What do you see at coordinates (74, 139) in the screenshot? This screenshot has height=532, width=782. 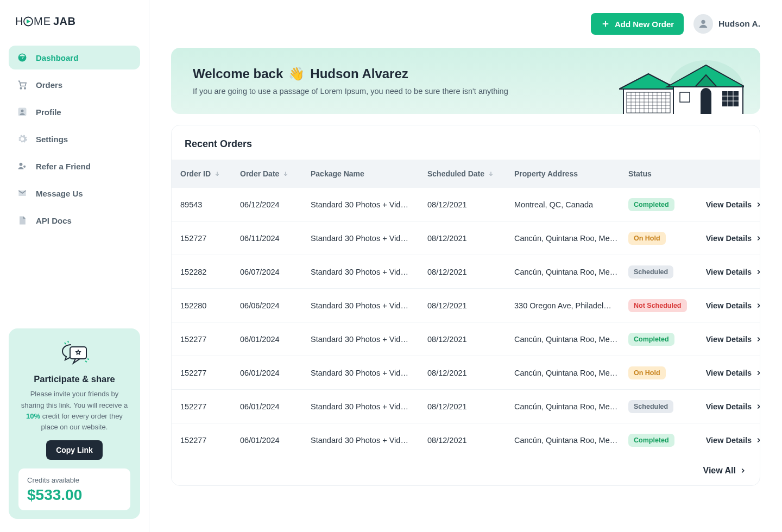 I see `nav-settings: Settings` at bounding box center [74, 139].